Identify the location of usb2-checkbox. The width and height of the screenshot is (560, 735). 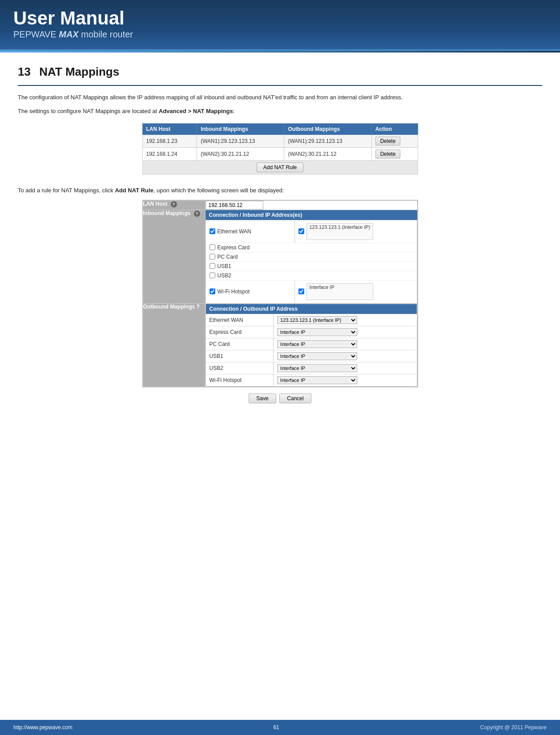
(213, 275).